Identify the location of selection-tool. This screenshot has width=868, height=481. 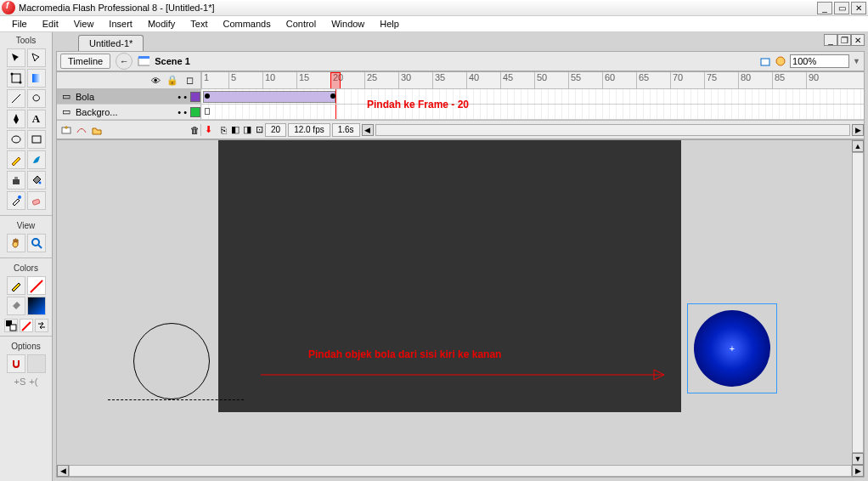
(16, 58).